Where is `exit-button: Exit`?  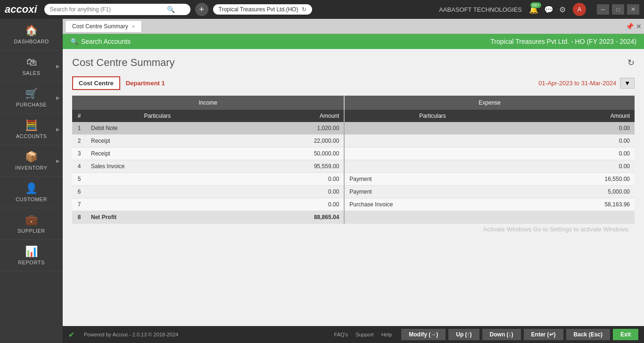 exit-button: Exit is located at coordinates (626, 335).